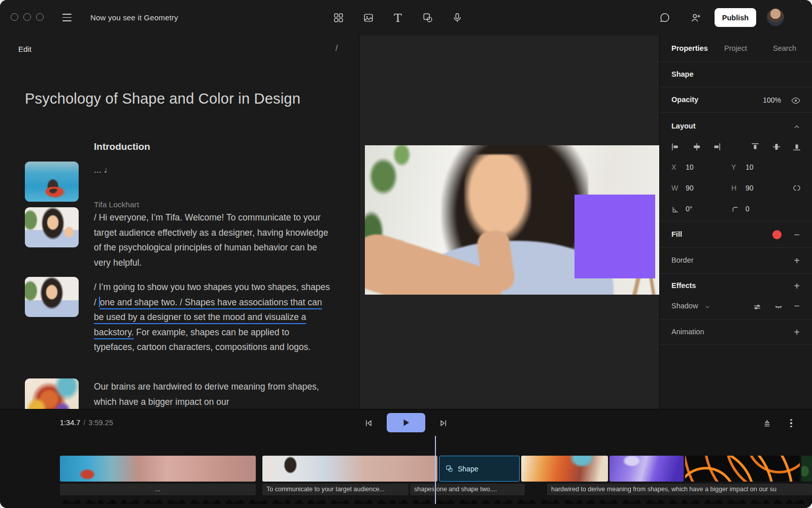 The width and height of the screenshot is (812, 508). Describe the element at coordinates (684, 285) in the screenshot. I see `effects-label: Effects` at that location.